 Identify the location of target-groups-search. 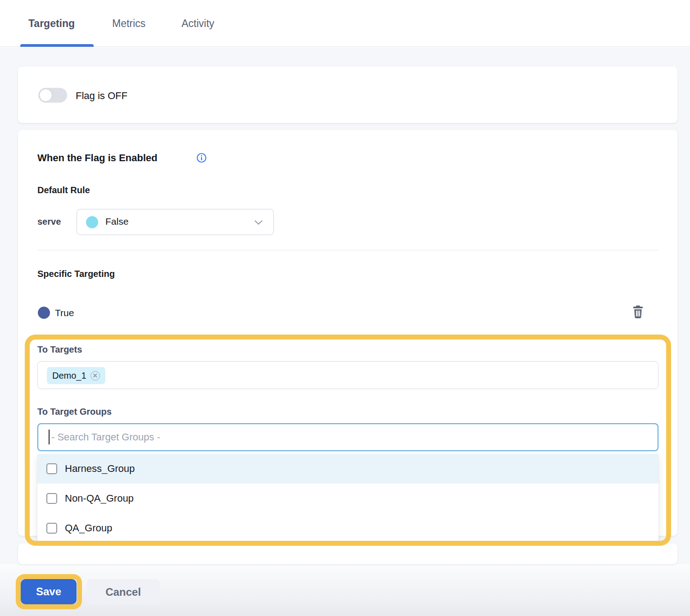
(348, 437).